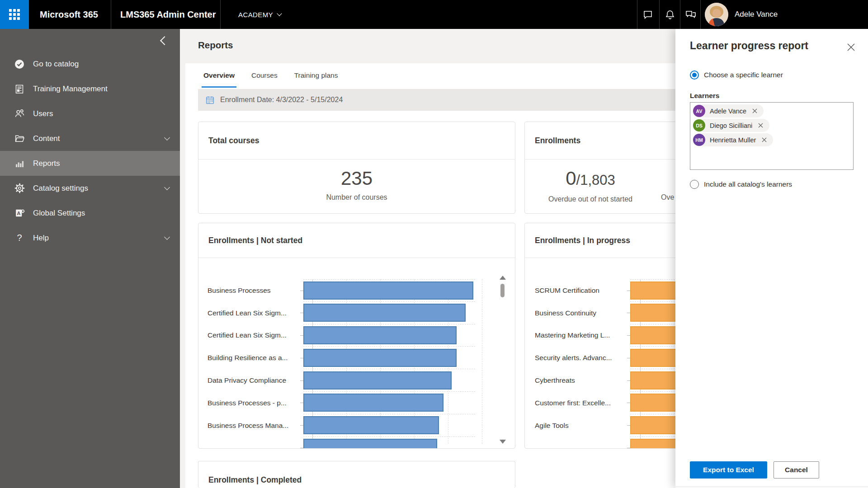  What do you see at coordinates (648, 14) in the screenshot?
I see `chat-icon` at bounding box center [648, 14].